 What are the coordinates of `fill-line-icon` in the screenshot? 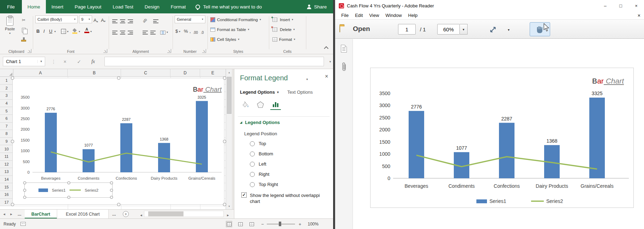 It's located at (245, 105).